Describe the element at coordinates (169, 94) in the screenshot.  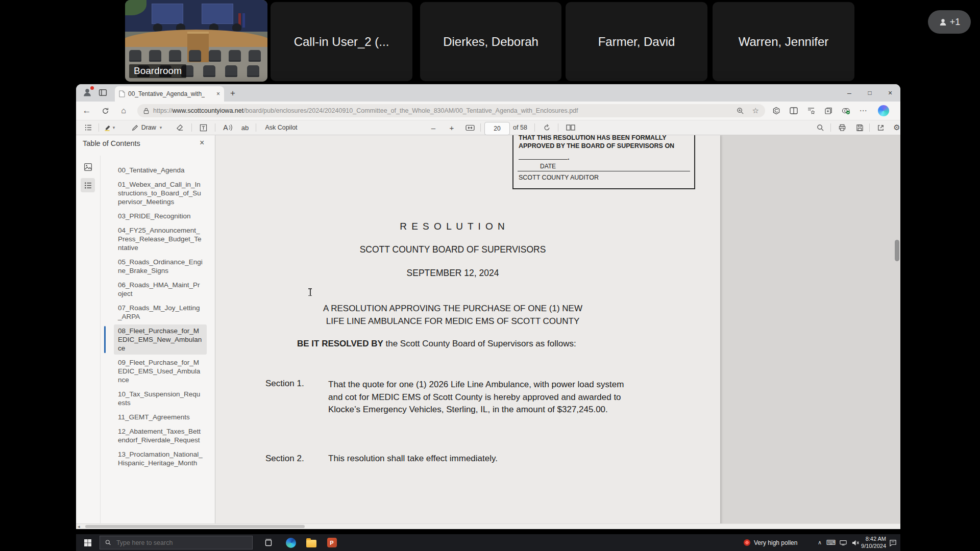
I see `browser-tab: 00_Tentative_Agenda_with_Enclo ×` at that location.